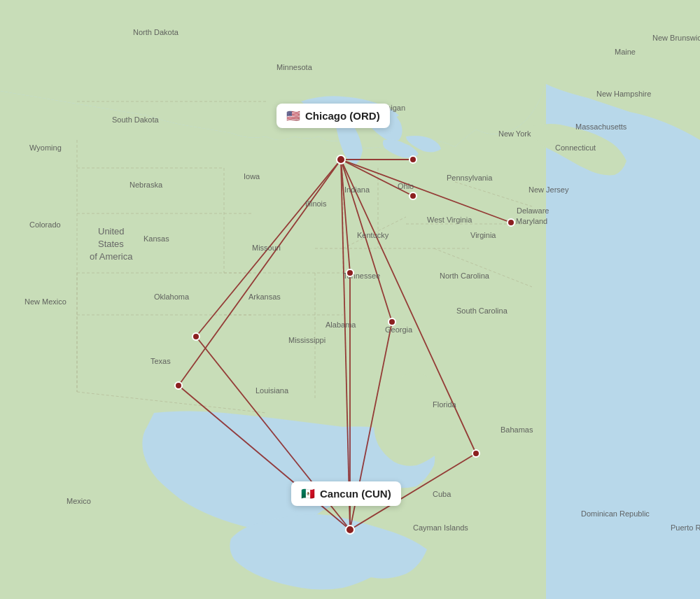  I want to click on svg-text: West Virginia, so click(449, 220).